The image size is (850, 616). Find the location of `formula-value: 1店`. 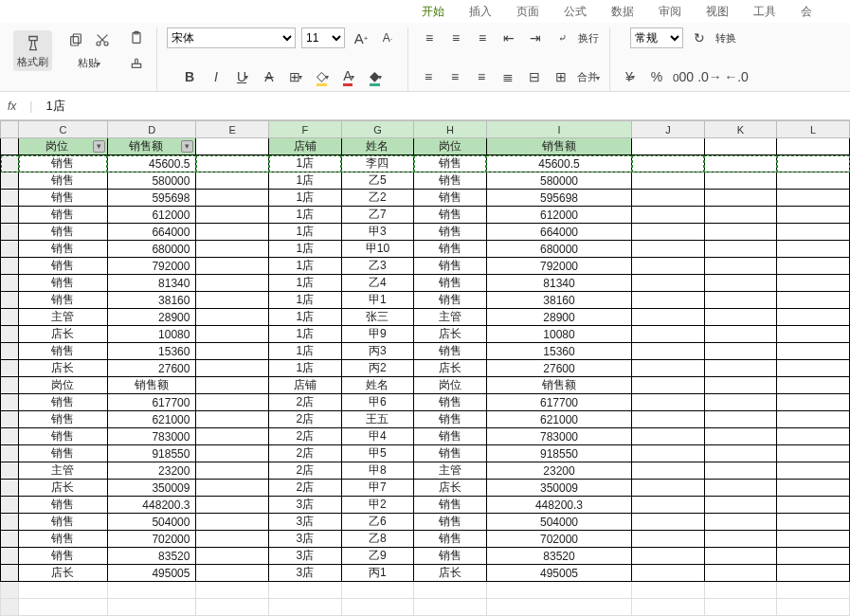

formula-value: 1店 is located at coordinates (55, 106).